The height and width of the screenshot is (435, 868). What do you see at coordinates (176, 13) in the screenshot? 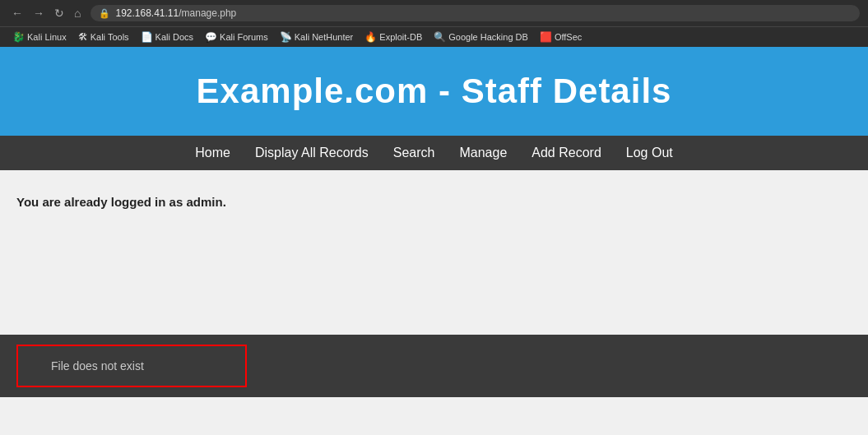
I see `url-text: 192.168.41.11/manage.php` at bounding box center [176, 13].